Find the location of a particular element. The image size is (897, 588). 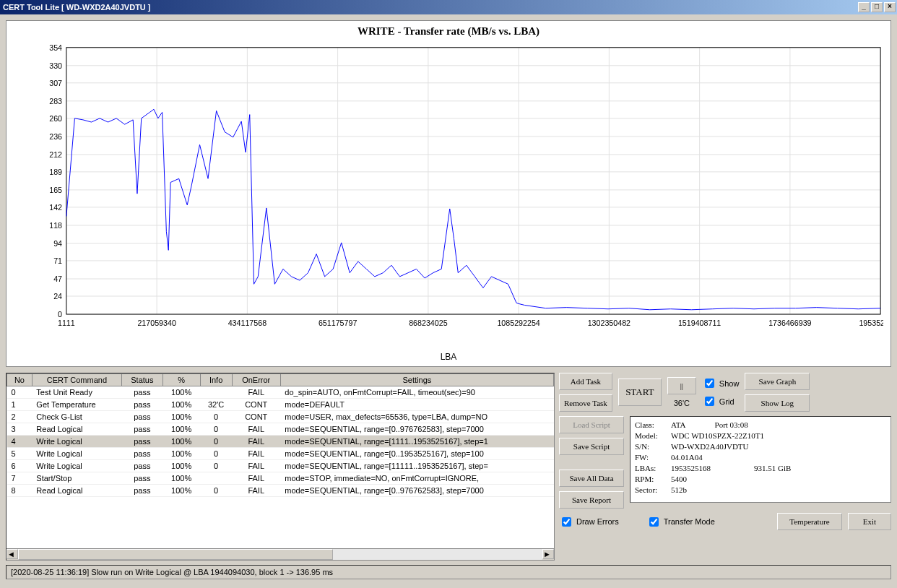

command-grid: NoCERT CommandStatus%InfoOnErrorSettings… is located at coordinates (280, 435).